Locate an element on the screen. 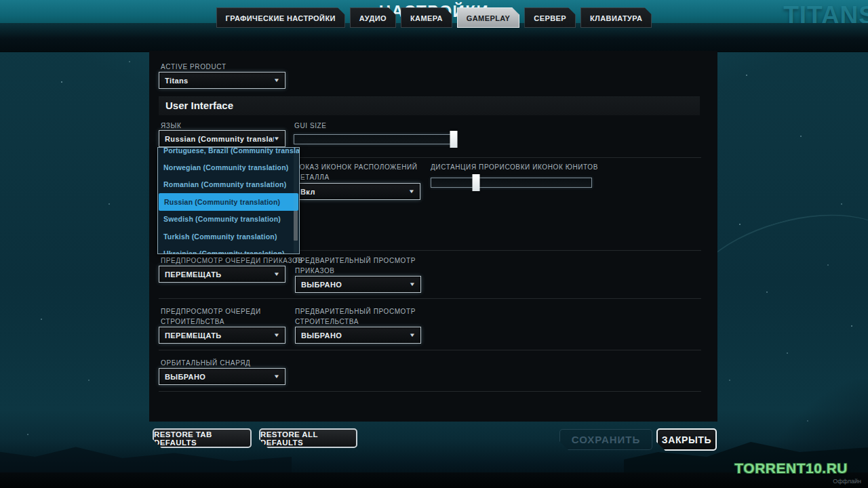  language-value: Russian (Community translation) is located at coordinates (220, 139).